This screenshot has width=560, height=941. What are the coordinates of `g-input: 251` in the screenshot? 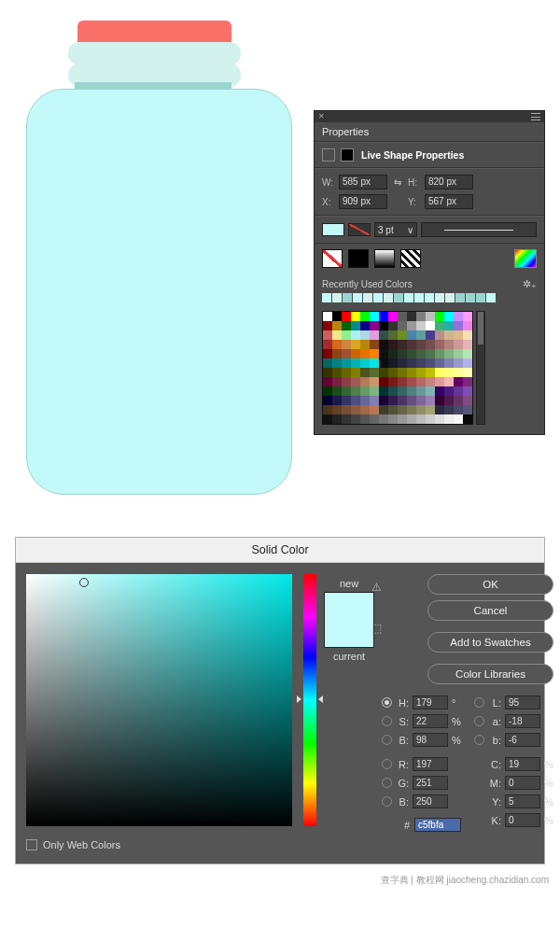 It's located at (430, 782).